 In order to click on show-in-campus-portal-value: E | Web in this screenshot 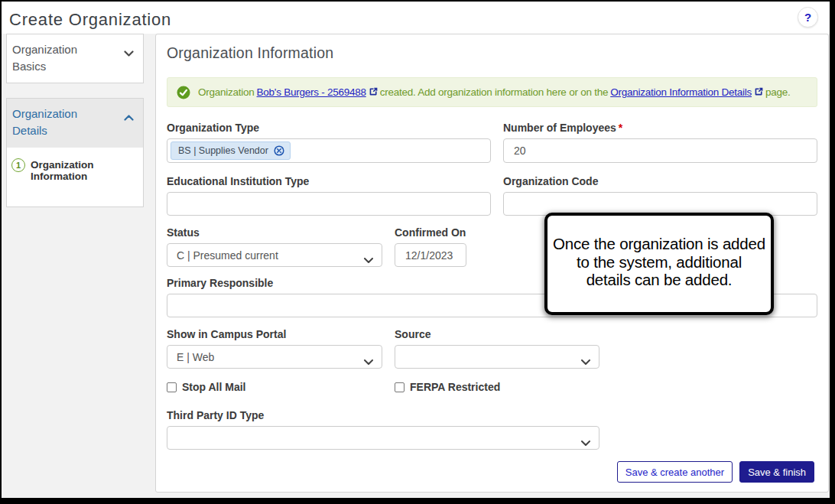, I will do `click(196, 357)`.